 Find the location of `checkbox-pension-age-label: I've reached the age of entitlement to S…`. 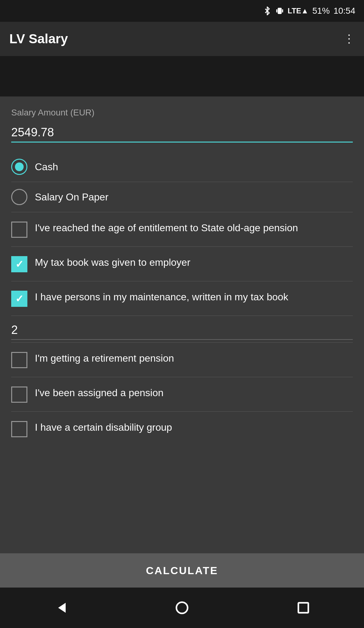

checkbox-pension-age-label: I've reached the age of entitlement to S… is located at coordinates (194, 228).